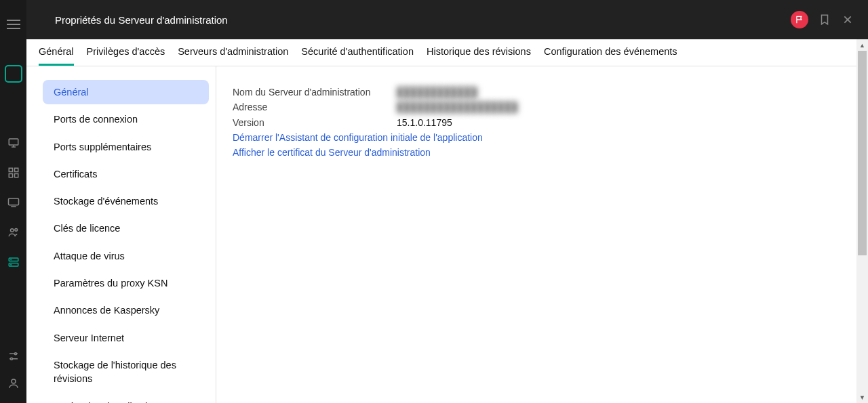 This screenshot has width=868, height=403. I want to click on nav-icon-device, so click(14, 203).